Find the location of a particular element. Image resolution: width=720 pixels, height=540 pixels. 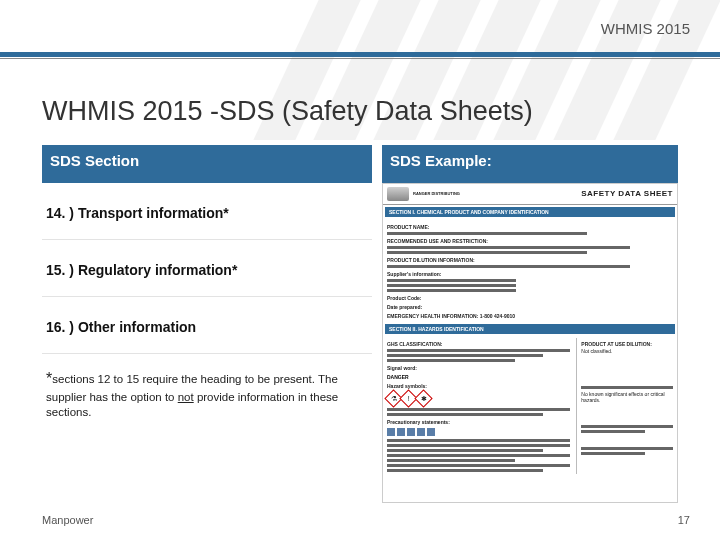

footer-brand: Manpower is located at coordinates (68, 520).